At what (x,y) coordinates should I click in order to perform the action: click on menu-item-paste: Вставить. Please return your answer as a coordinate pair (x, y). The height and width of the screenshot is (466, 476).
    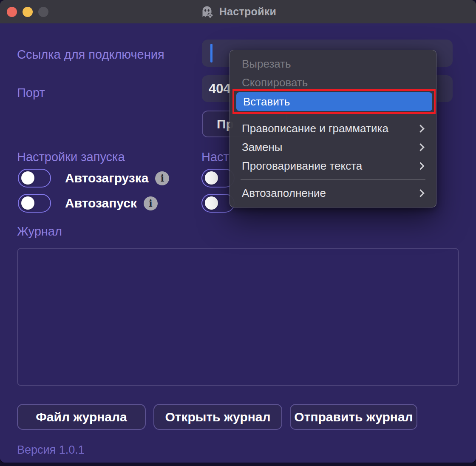
    Looking at the image, I should click on (334, 102).